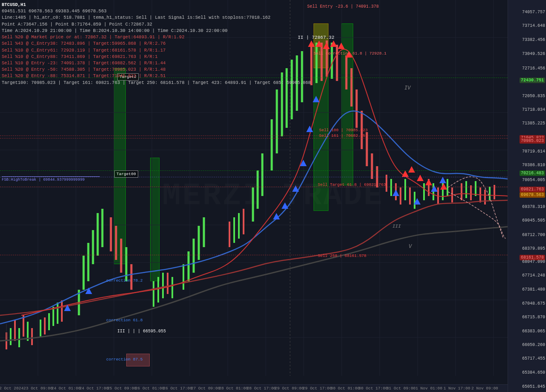 This screenshot has height=392, width=546. I want to click on sell3: Sell %10 @ C_Entry61: 72928.119 | Target…, so click(156, 50).